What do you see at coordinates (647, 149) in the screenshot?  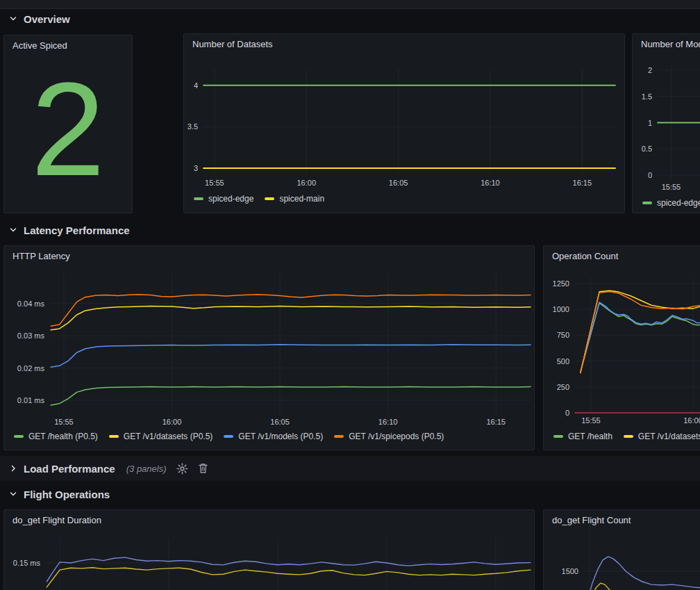 I see `svg-text: 0.5` at bounding box center [647, 149].